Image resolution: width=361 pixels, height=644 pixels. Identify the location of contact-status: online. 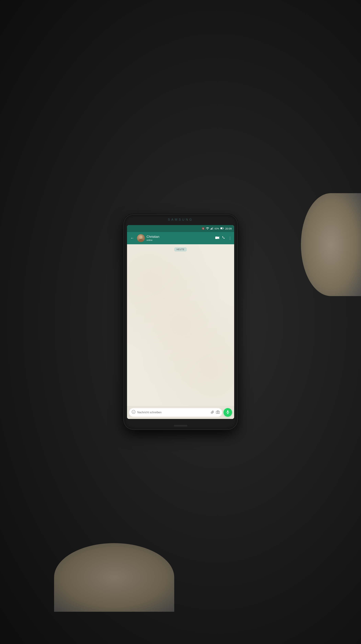
(180, 240).